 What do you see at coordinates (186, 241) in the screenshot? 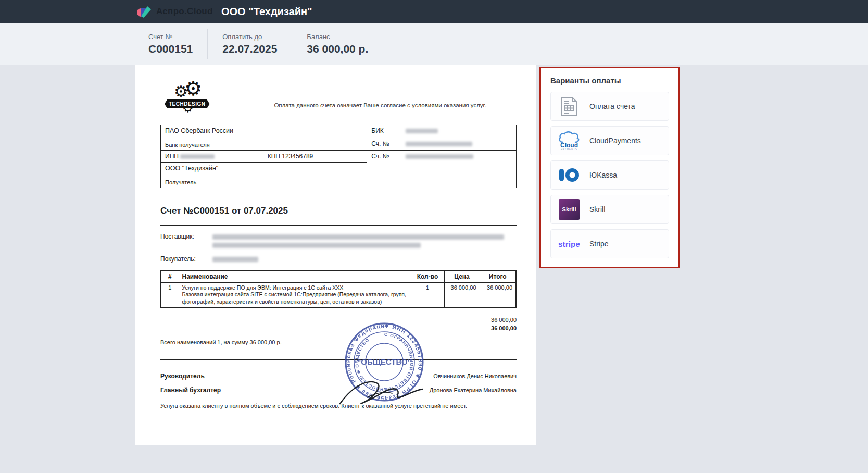
I see `supplier-label: Поставщик:` at bounding box center [186, 241].